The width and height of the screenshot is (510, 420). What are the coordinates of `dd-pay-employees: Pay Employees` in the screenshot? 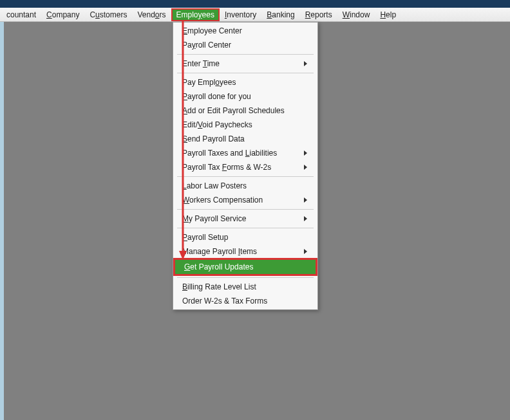 It's located at (245, 82).